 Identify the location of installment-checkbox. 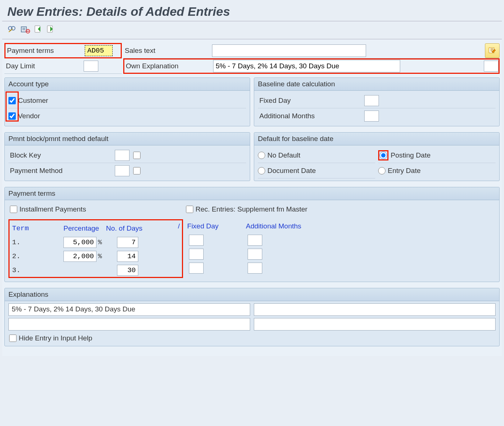
(14, 209).